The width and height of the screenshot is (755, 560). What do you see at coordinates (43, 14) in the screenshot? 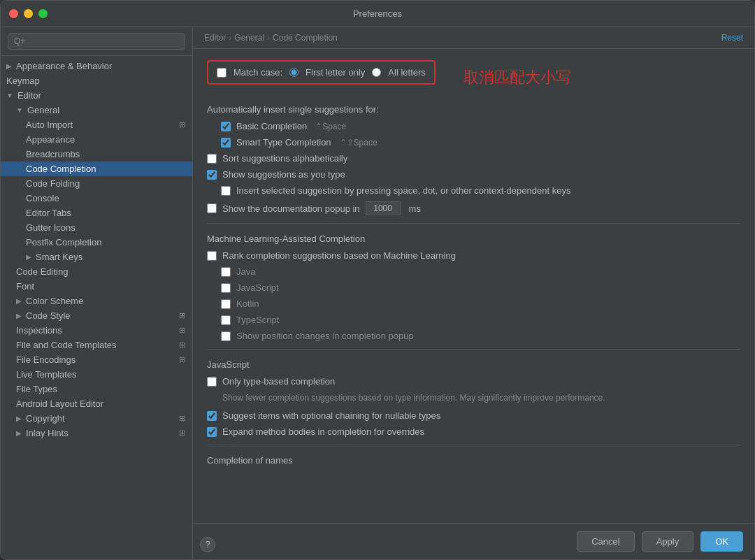
I see `maximize-button` at bounding box center [43, 14].